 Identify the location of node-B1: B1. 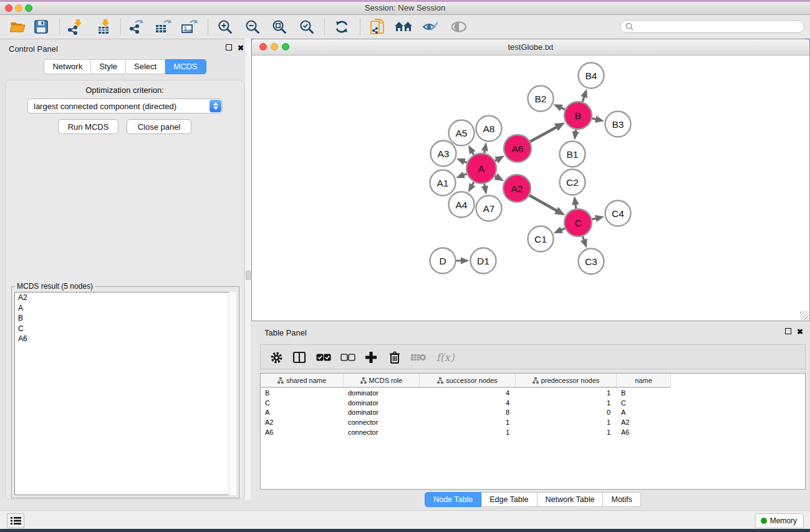
(572, 155).